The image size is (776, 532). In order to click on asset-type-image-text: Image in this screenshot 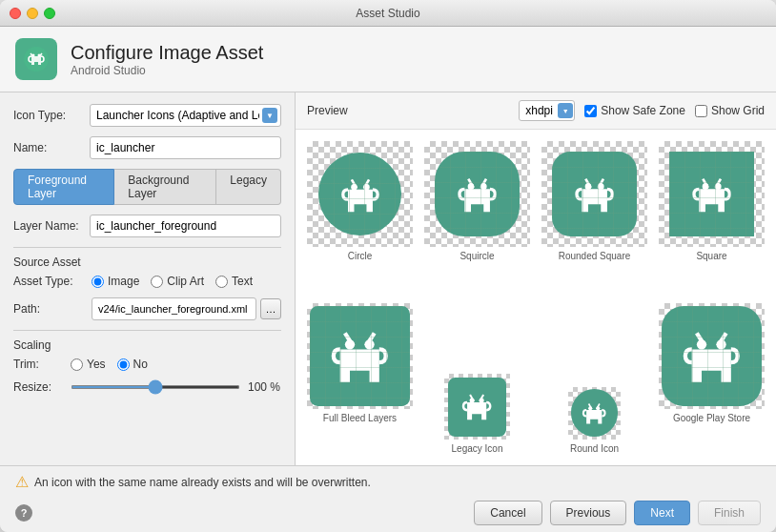, I will do `click(124, 281)`.